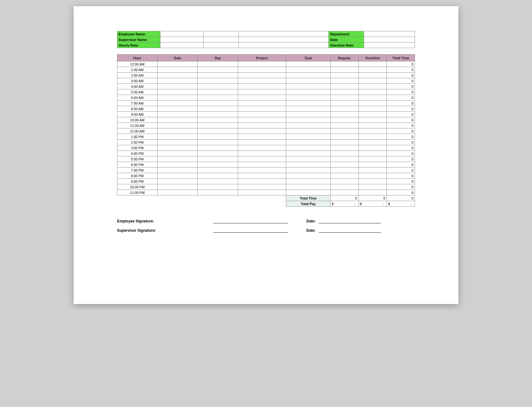 Image resolution: width=532 pixels, height=407 pixels. I want to click on supervisor-name-field-a, so click(182, 40).